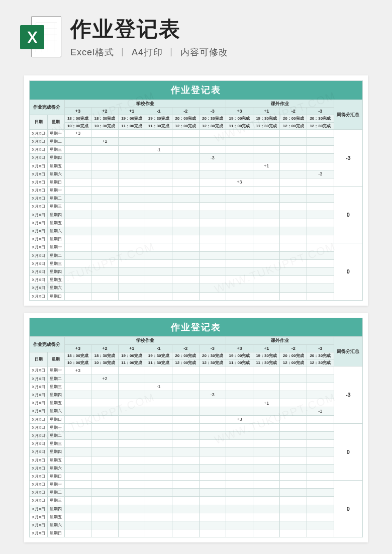  I want to click on sheet-title: 作业登记表, so click(196, 90).